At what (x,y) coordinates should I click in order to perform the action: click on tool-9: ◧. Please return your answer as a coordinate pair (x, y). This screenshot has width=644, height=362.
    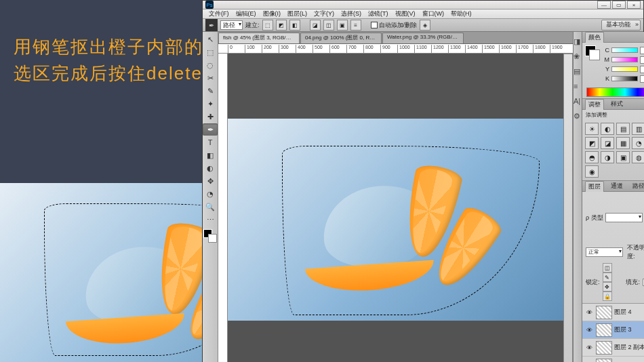
    Looking at the image, I should click on (210, 155).